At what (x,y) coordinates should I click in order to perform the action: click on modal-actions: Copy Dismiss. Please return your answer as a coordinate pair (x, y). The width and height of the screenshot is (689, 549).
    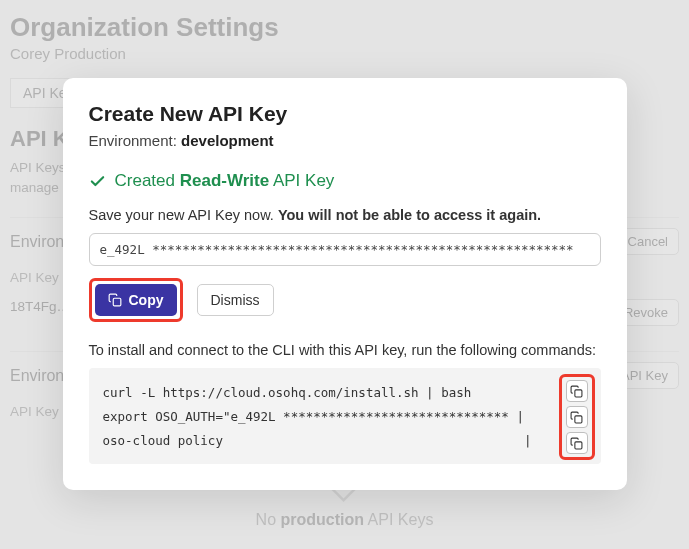
    Looking at the image, I should click on (345, 300).